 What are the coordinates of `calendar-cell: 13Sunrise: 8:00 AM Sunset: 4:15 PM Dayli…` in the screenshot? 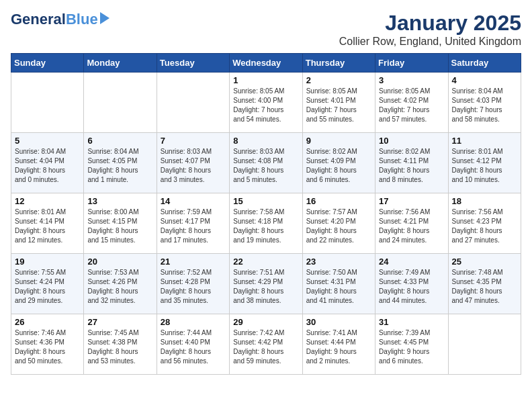 It's located at (120, 224).